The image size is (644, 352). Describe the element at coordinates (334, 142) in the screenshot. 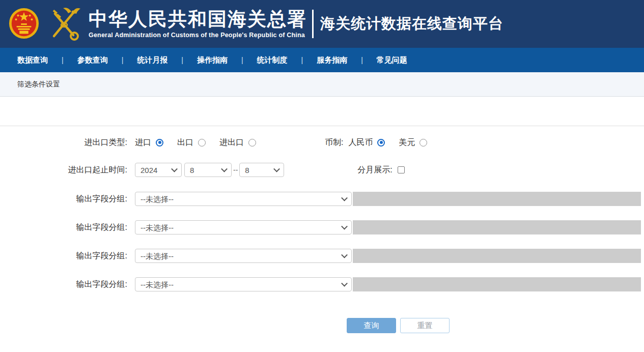

I see `currency-label: 币制:` at that location.